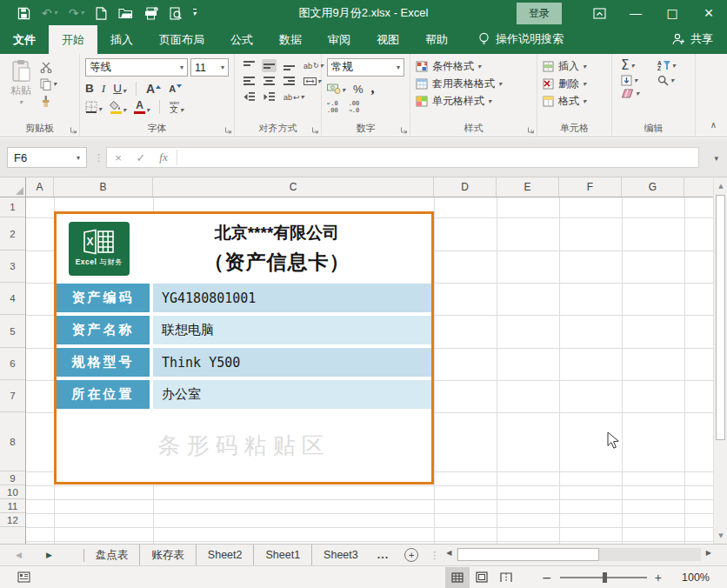 This screenshot has width=727, height=588. I want to click on insert-function-button: fx, so click(163, 157).